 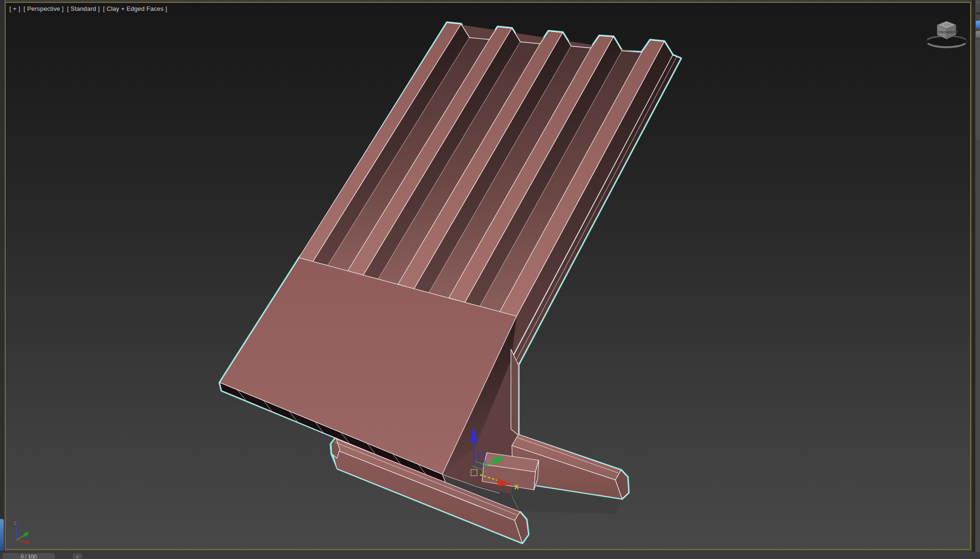 I want to click on viewcube-left-label: LEFT, so click(x=953, y=32).